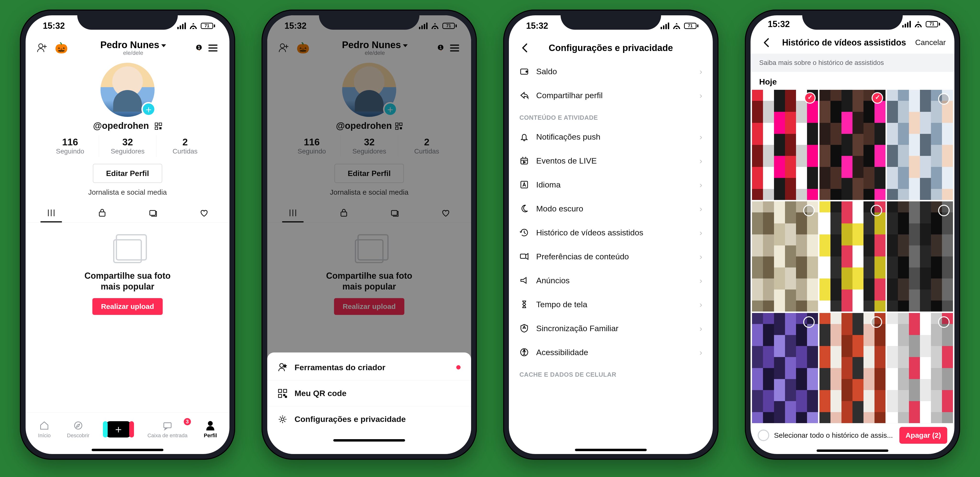 The height and width of the screenshot is (477, 980). Describe the element at coordinates (369, 393) in the screenshot. I see `sheet-qr: Meu QR code` at that location.